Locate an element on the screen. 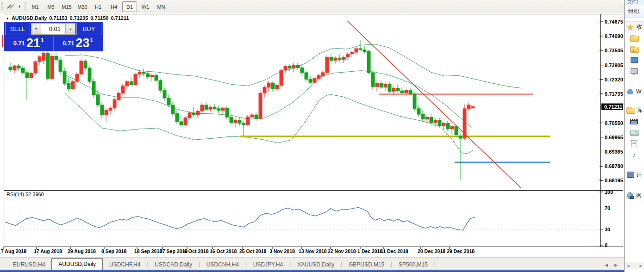 The height and width of the screenshot is (272, 644). toolbar-grip2 is located at coordinates (25, 6).